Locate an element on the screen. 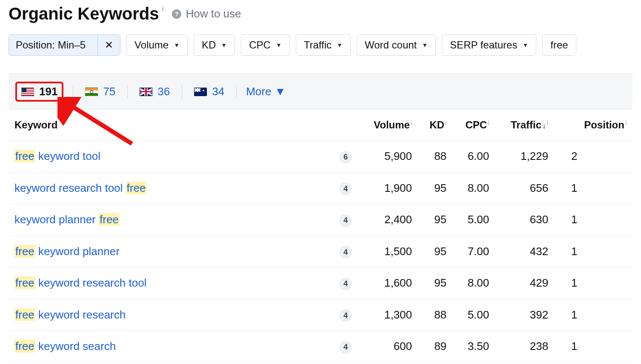  col-label: CPC is located at coordinates (476, 125).